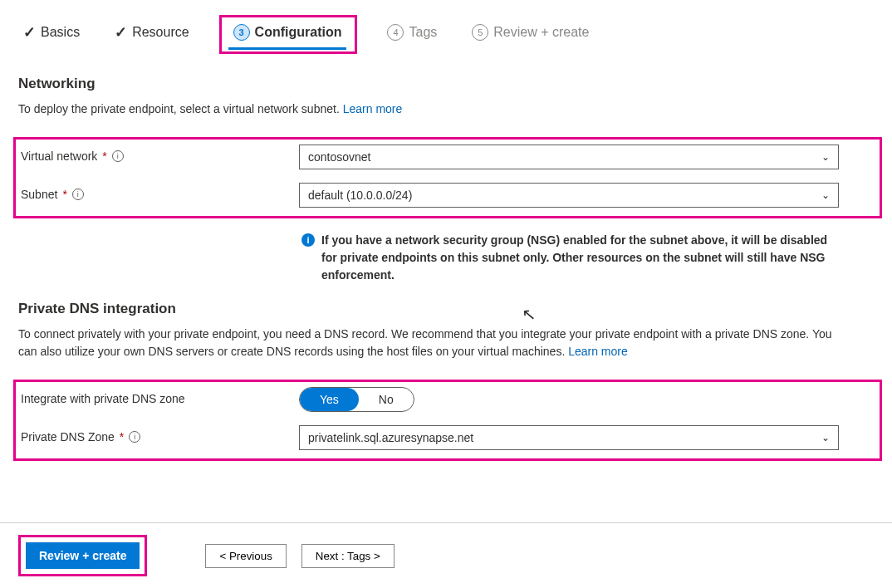 The height and width of the screenshot is (588, 892). I want to click on tab-review: 5 Review + create, so click(530, 33).